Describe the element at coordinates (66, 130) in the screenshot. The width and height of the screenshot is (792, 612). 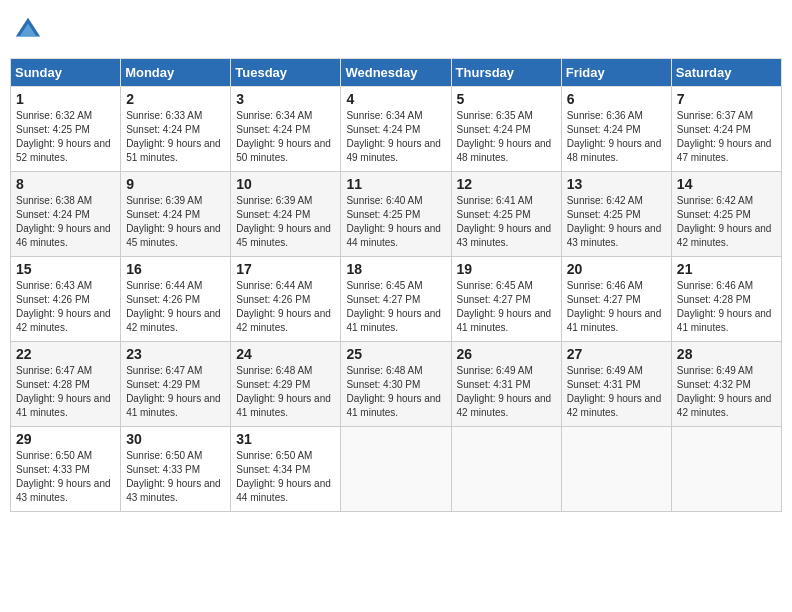
I see `calendar-cell: 1 Sunrise: 6:32 AM Sunset: 4:25 PM Dayli…` at that location.